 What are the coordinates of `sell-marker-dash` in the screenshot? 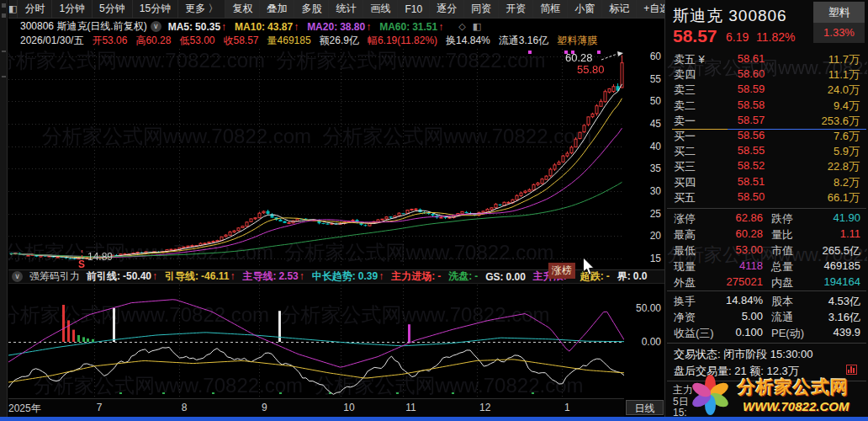 It's located at (82, 254).